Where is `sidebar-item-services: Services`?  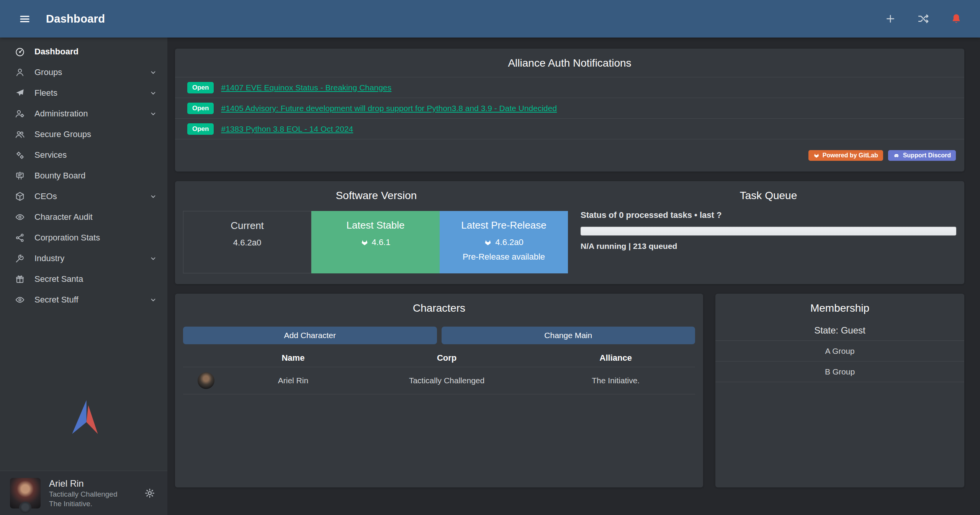 sidebar-item-services: Services is located at coordinates (83, 155).